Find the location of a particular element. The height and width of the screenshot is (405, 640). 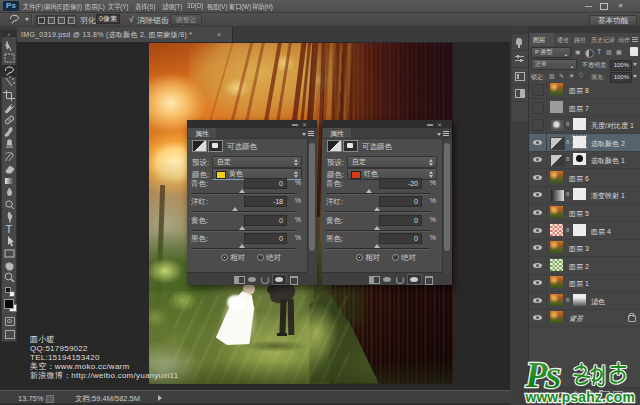

svg-text: www.psahz.com is located at coordinates (580, 398).